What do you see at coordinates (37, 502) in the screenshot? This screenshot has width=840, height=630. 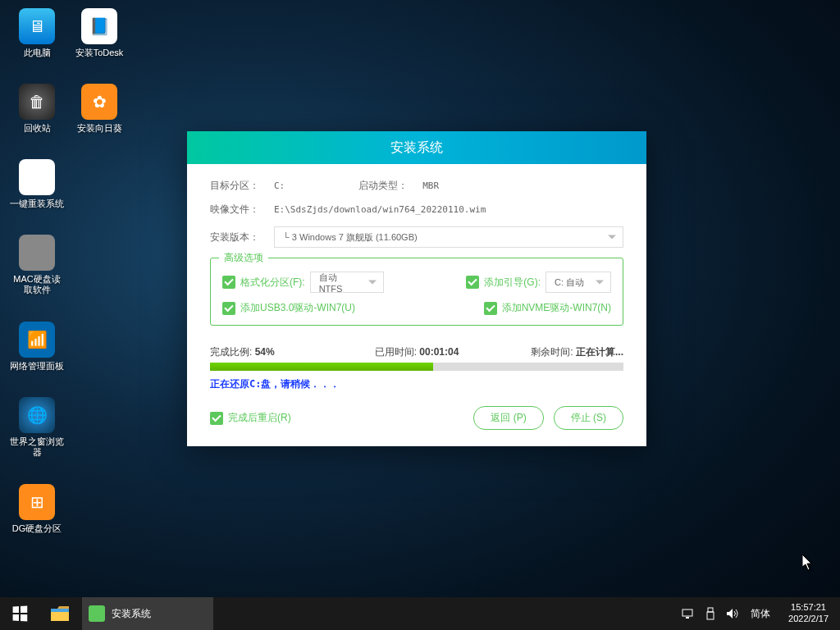 I see `dg-icon: ⊞` at bounding box center [37, 502].